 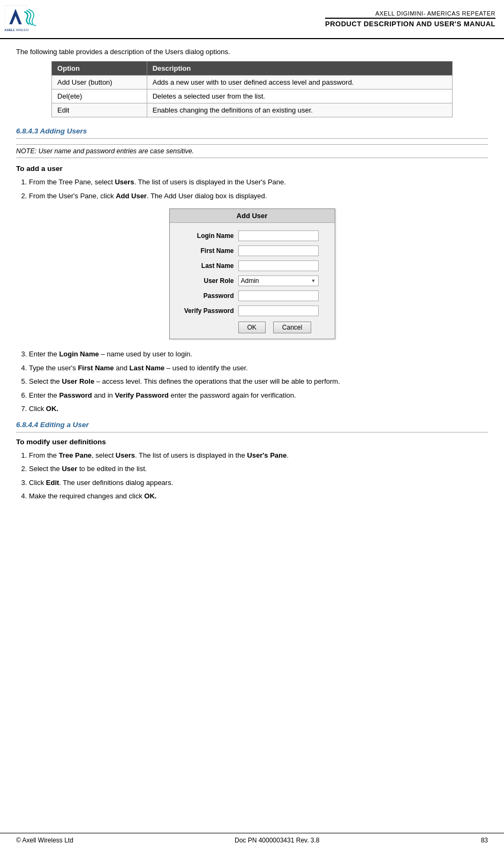 I want to click on bold-first-name: First Name, so click(x=95, y=368).